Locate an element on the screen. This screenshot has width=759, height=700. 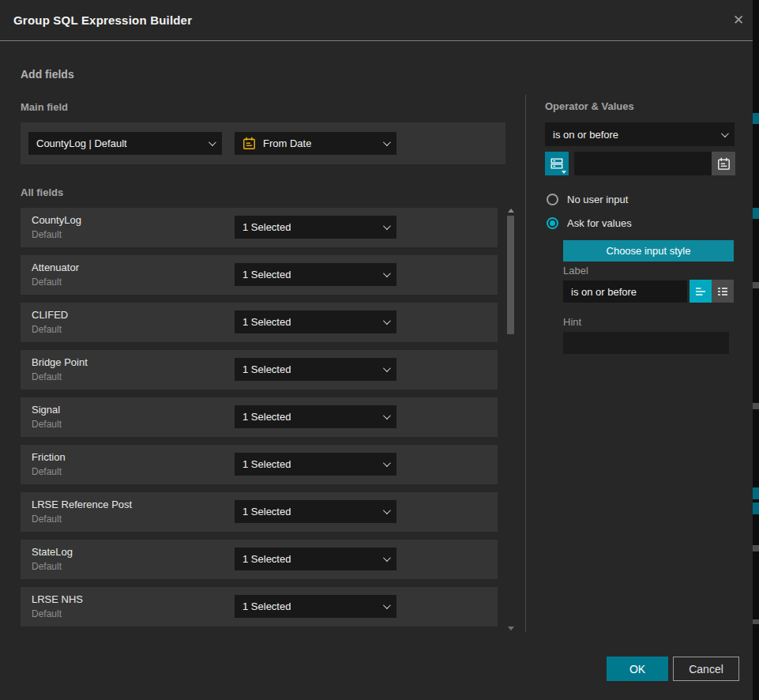
field-row: Signal Default 1 Selected is located at coordinates (259, 417).